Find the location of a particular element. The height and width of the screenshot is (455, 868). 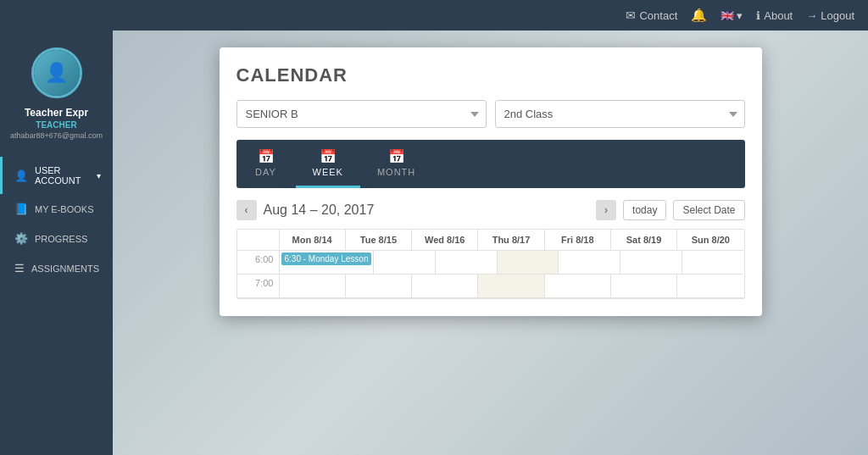

day-header-fri: Fri 8/18 is located at coordinates (578, 241).